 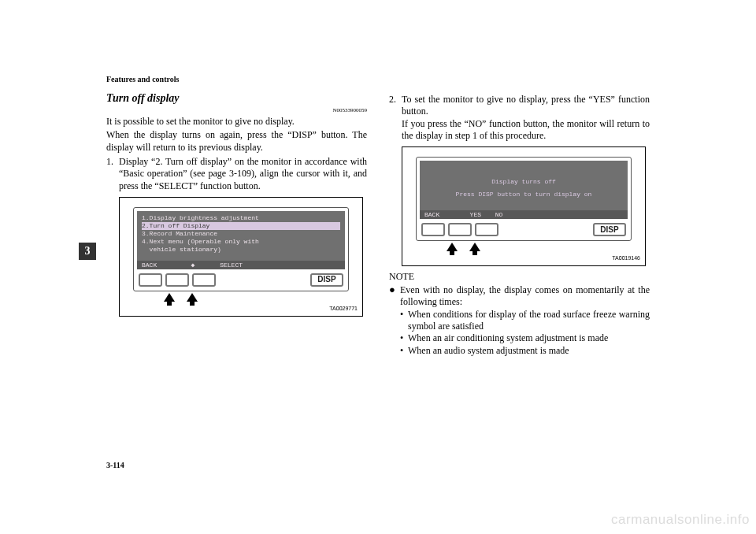 I want to click on step2-line-a: To set the monitor to give no display, p…, so click(x=526, y=106).